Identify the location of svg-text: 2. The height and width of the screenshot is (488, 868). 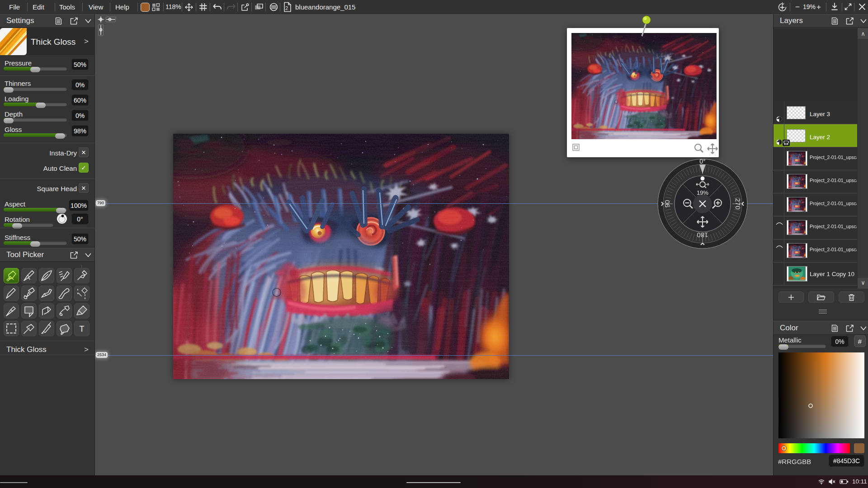
(287, 8).